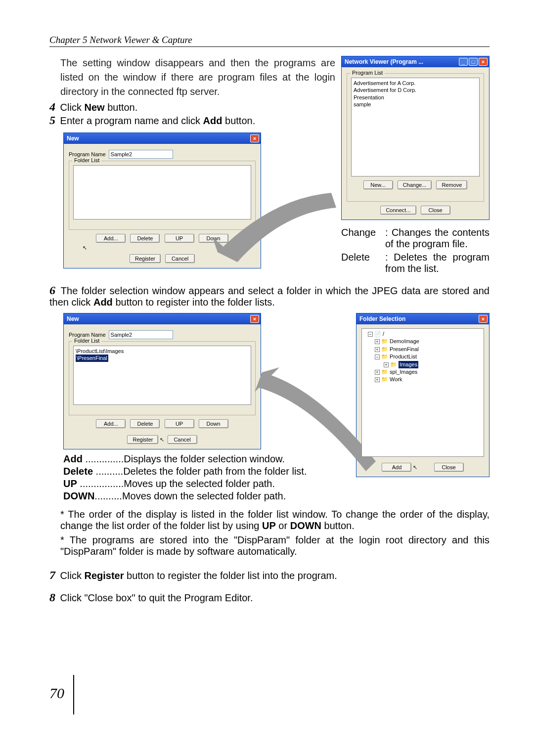  What do you see at coordinates (162, 192) in the screenshot?
I see `folder-listbox-empty` at bounding box center [162, 192].